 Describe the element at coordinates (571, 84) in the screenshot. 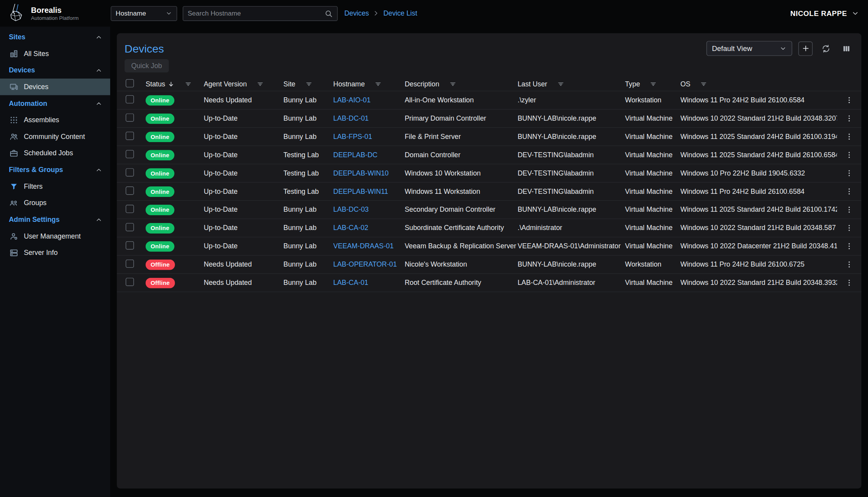

I see `column-header-last-user: Last User` at that location.